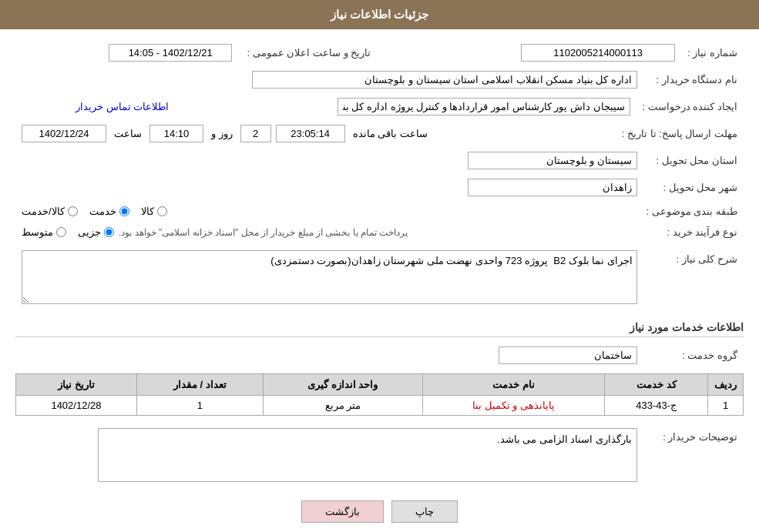 Image resolution: width=759 pixels, height=532 pixels. What do you see at coordinates (342, 385) in the screenshot?
I see `col-vahed: واحد اندازه گیری` at bounding box center [342, 385].